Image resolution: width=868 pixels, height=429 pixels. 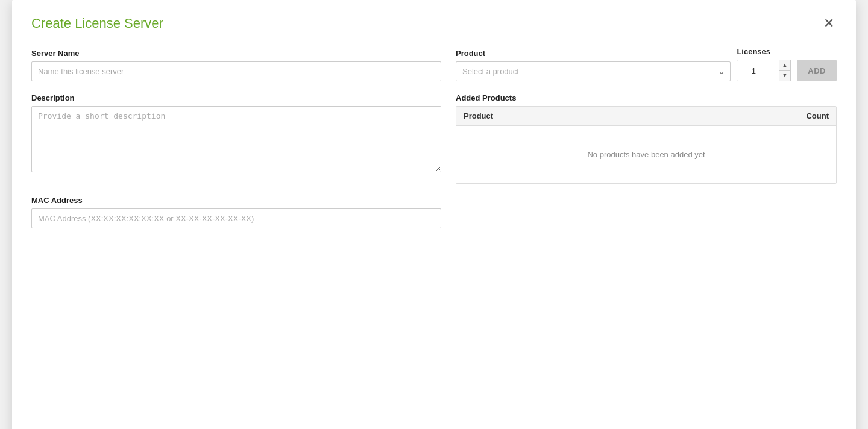 I want to click on server-name-label: Server Name, so click(x=236, y=53).